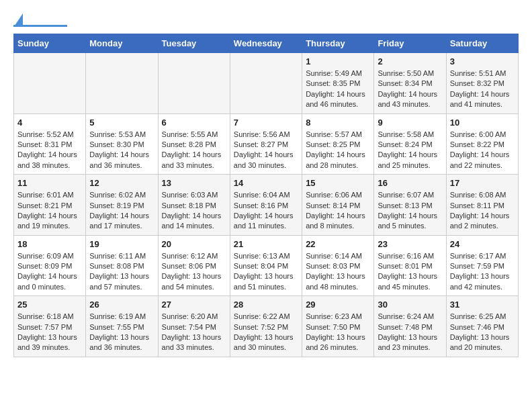  Describe the element at coordinates (50, 122) in the screenshot. I see `day-number: 4` at that location.